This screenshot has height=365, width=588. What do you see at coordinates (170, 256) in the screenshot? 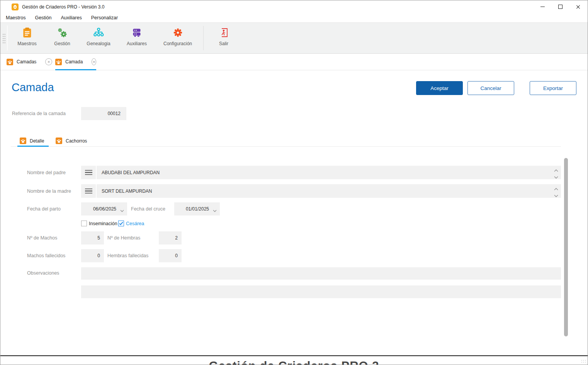
I see `females-deceased-field: 0` at bounding box center [170, 256].